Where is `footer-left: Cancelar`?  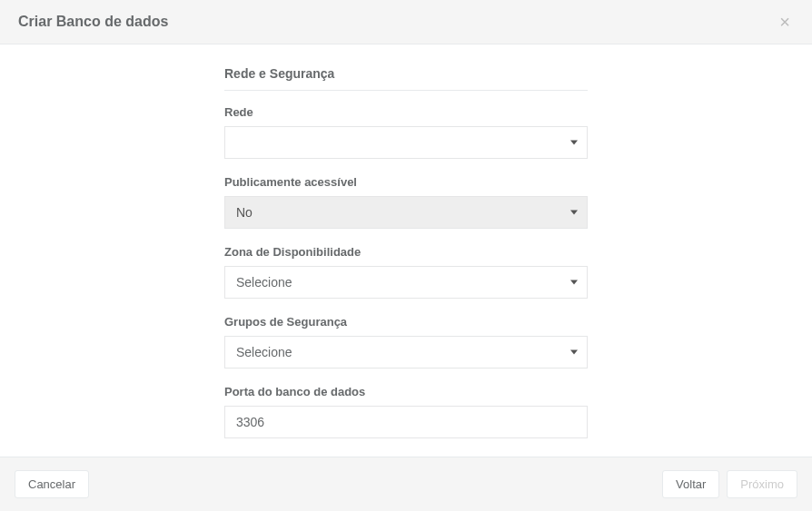
footer-left: Cancelar is located at coordinates (52, 485).